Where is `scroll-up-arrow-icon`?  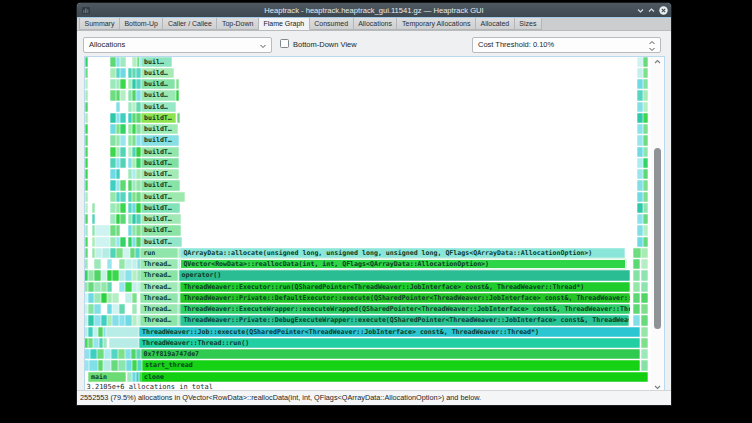 scroll-up-arrow-icon is located at coordinates (658, 62).